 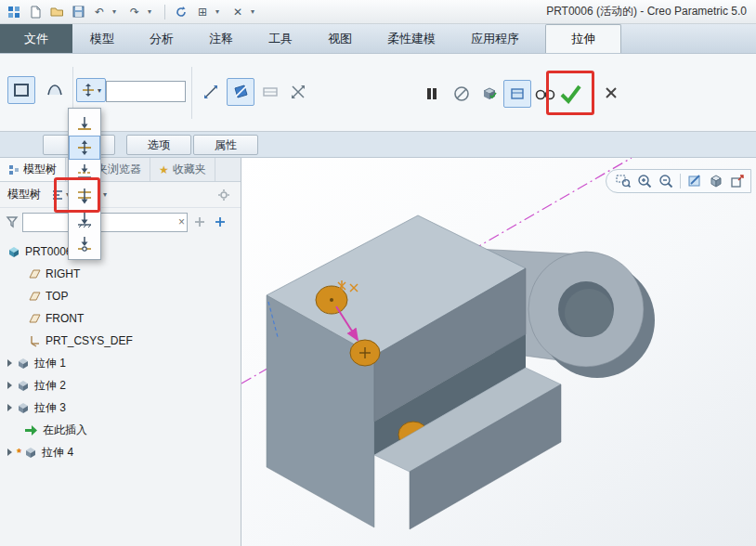 I want to click on display-style-icon, so click(x=716, y=181).